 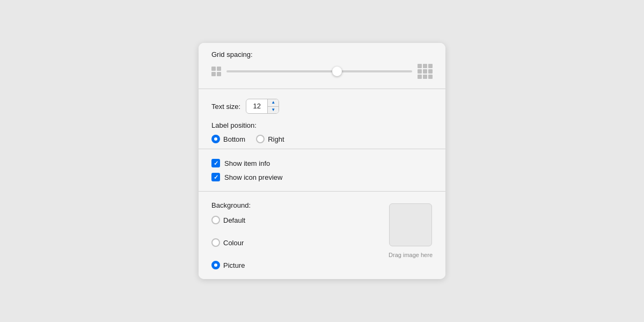 What do you see at coordinates (322, 106) in the screenshot?
I see `text-size-row: Text size: 12 ▲ ▼` at bounding box center [322, 106].